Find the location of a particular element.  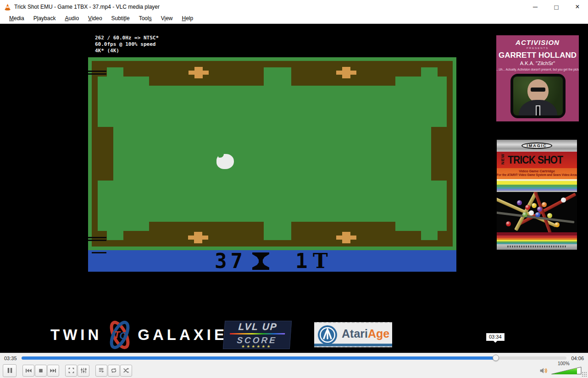

atariage-logo: AtariAge is located at coordinates (353, 334).